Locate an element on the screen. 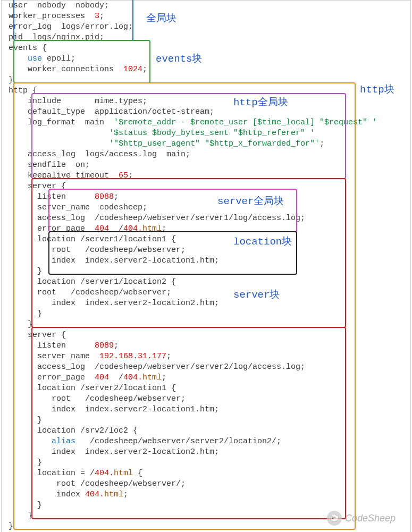 This screenshot has width=412, height=532. code-line: alias /codesheep/webserver/server2/locat… is located at coordinates (207, 442).